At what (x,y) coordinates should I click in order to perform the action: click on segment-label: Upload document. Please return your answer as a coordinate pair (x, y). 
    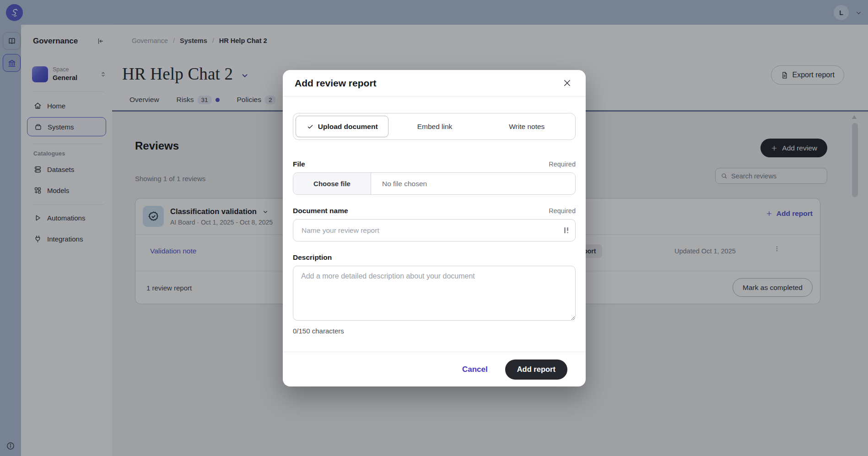
    Looking at the image, I should click on (348, 127).